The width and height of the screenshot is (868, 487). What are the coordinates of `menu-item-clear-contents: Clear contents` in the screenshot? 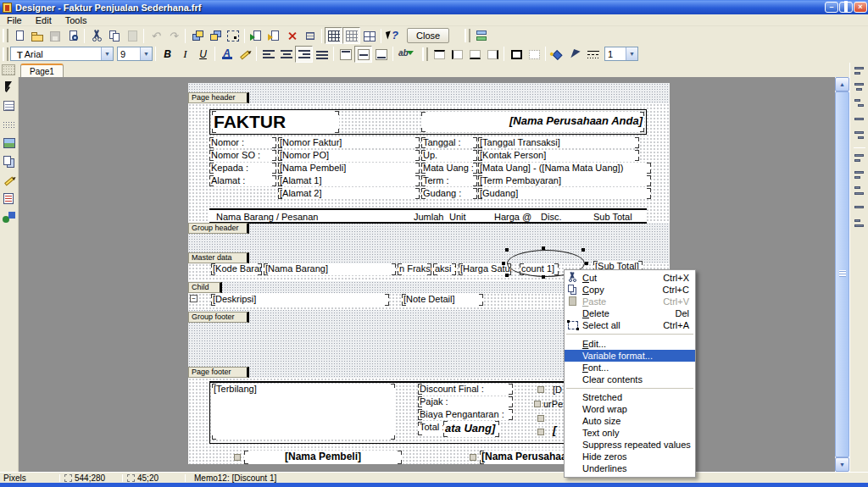 It's located at (630, 379).